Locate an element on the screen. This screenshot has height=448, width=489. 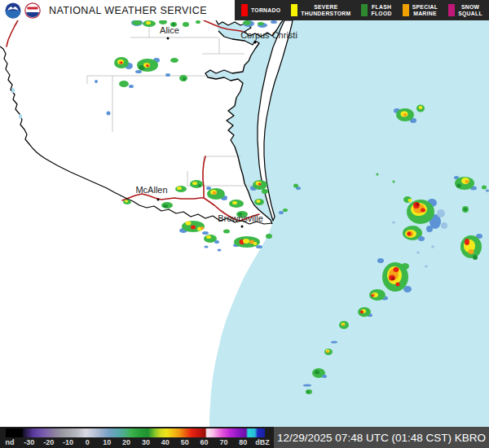
nws-logo is located at coordinates (33, 11).